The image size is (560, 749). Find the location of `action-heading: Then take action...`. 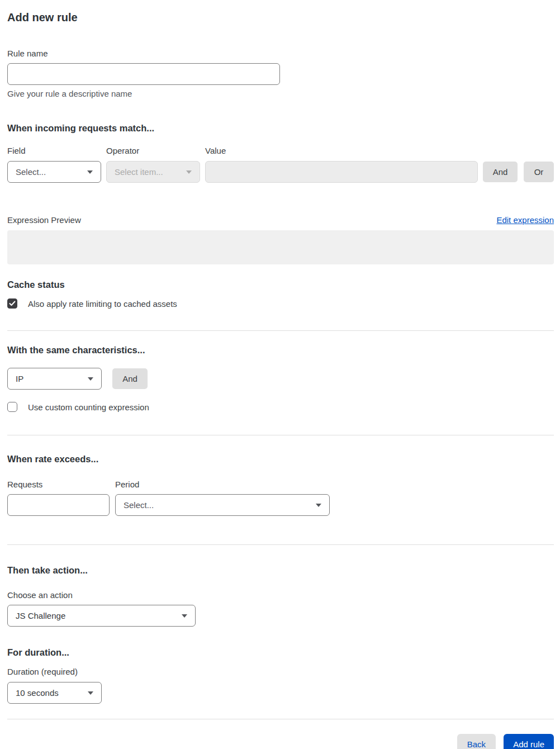

action-heading: Then take action... is located at coordinates (281, 570).